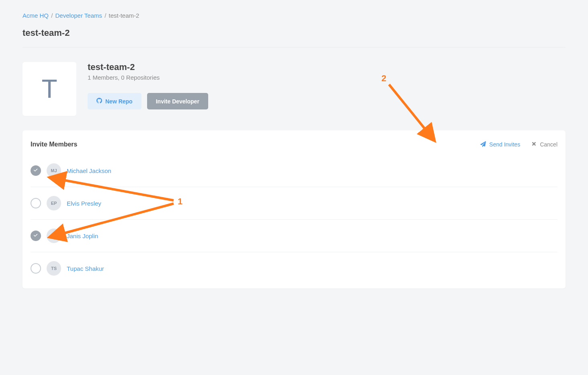 The image size is (588, 375). Describe the element at coordinates (54, 236) in the screenshot. I see `member-avatar: JJ` at that location.